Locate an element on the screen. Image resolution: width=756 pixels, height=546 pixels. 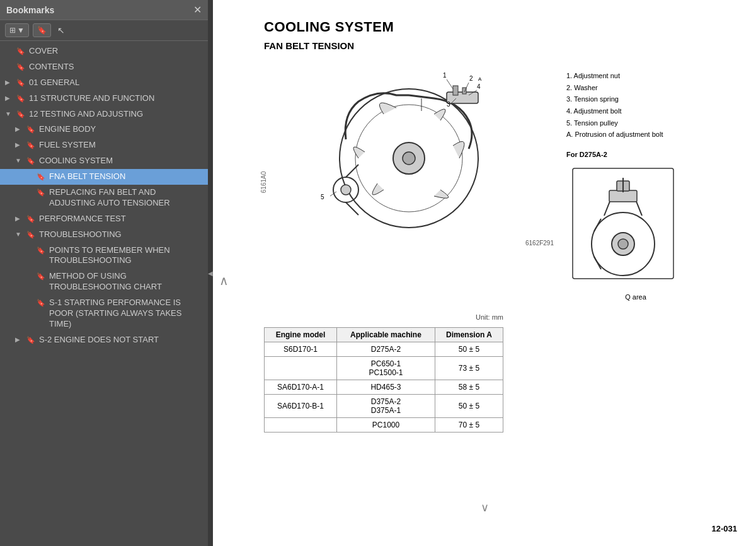
bookmark-icon-fan-belt-tension: 🔖 is located at coordinates (41, 177).